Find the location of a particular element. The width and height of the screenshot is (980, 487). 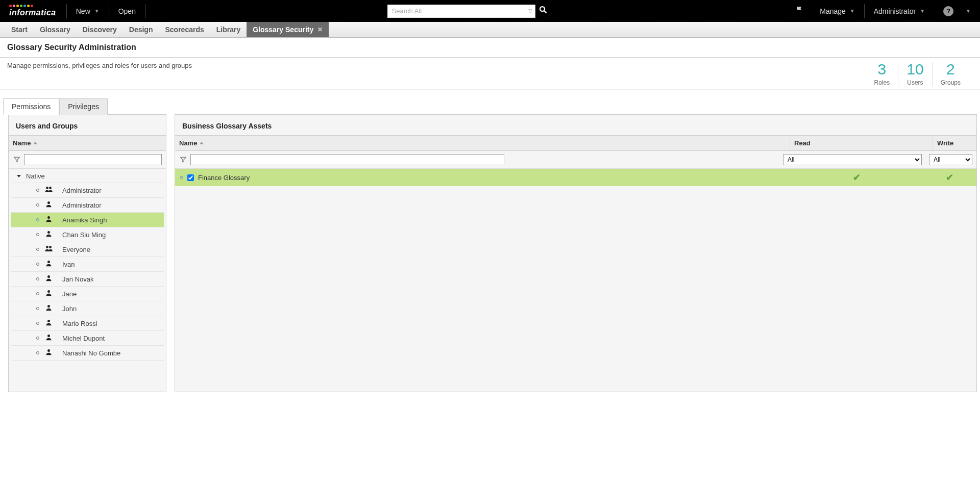

nav-tab-label: Glossary is located at coordinates (55, 30).